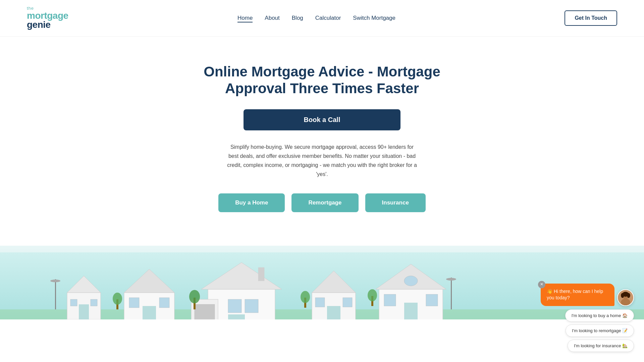 This screenshot has height=362, width=644. What do you see at coordinates (542, 285) in the screenshot?
I see `chat-close-button: ✕` at bounding box center [542, 285].